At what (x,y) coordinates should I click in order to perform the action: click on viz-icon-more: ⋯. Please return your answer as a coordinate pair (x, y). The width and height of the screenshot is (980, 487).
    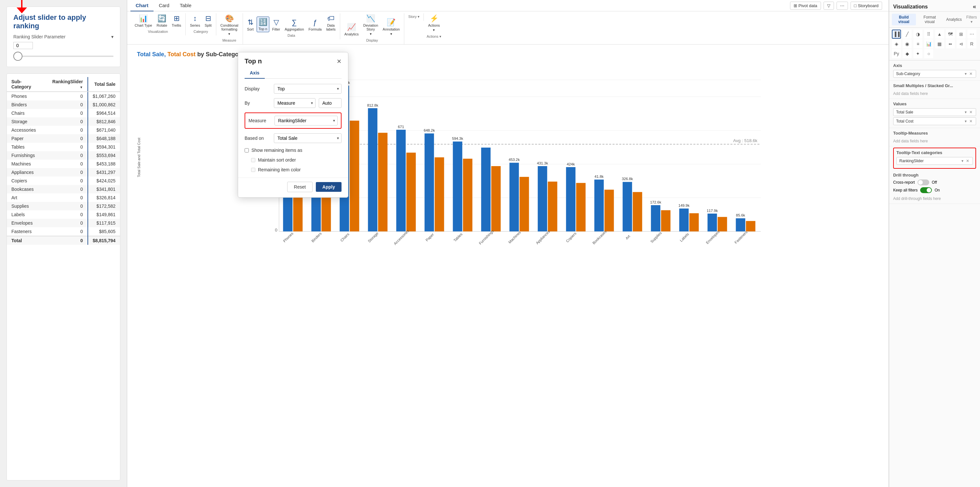
    Looking at the image, I should click on (972, 34).